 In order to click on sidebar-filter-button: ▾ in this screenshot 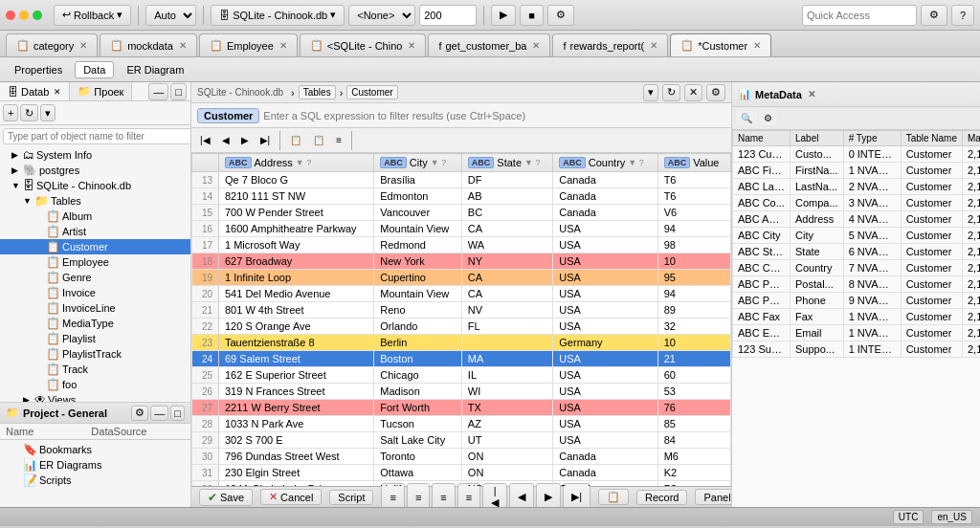, I will do `click(48, 113)`.